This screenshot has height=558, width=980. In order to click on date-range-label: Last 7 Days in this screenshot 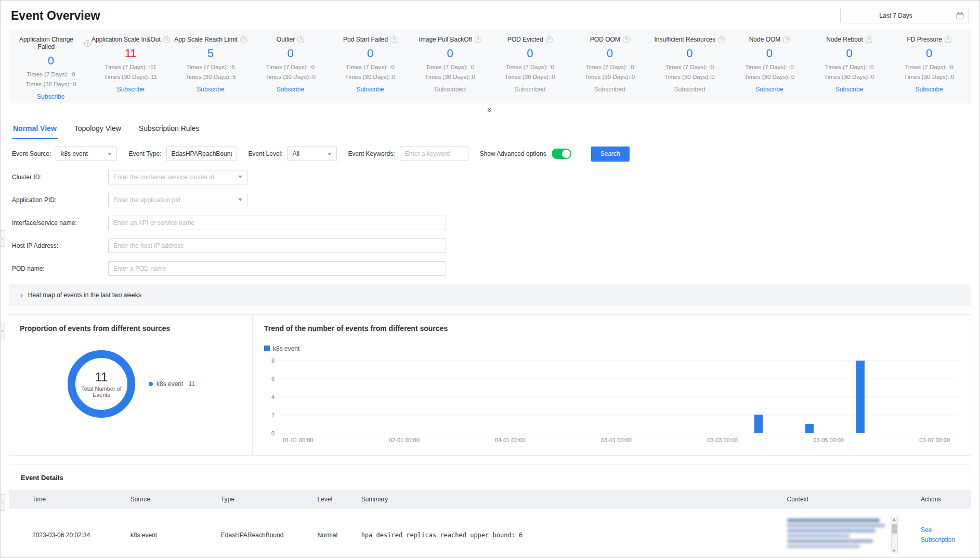, I will do `click(896, 16)`.